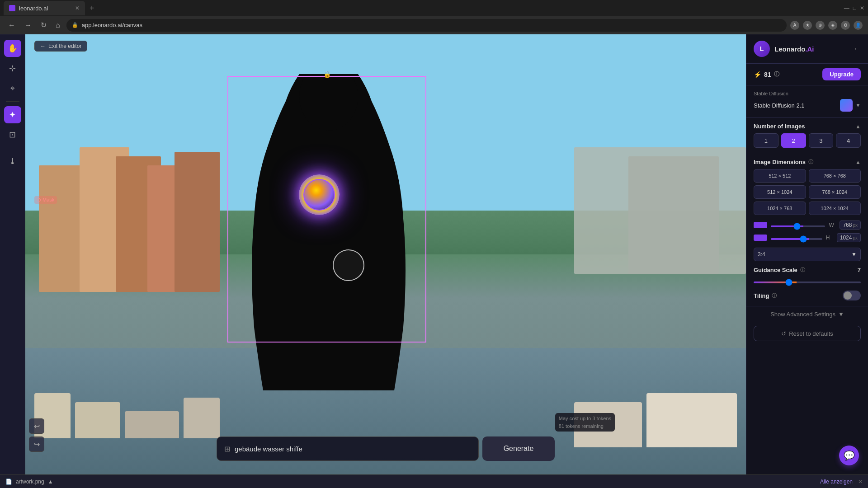 This screenshot has height=488, width=868. What do you see at coordinates (353, 449) in the screenshot?
I see `prompt-input` at bounding box center [353, 449].